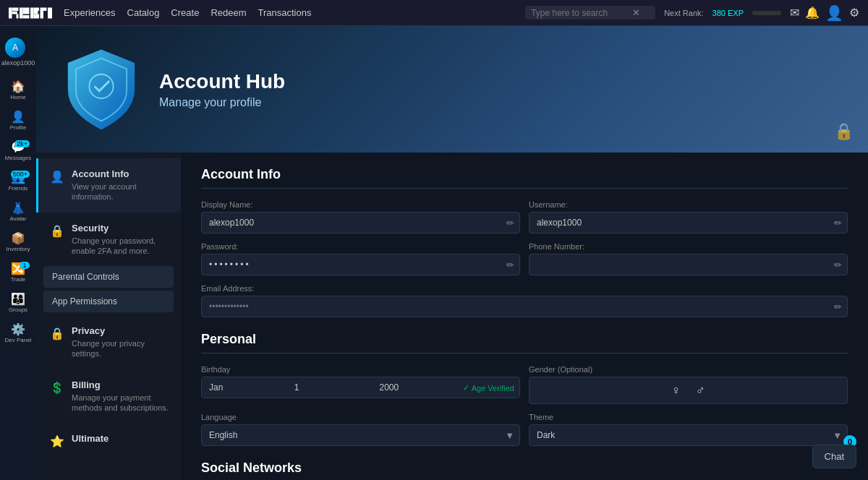 Image resolution: width=868 pixels, height=480 pixels. I want to click on avatar-icon: 👤, so click(835, 13).